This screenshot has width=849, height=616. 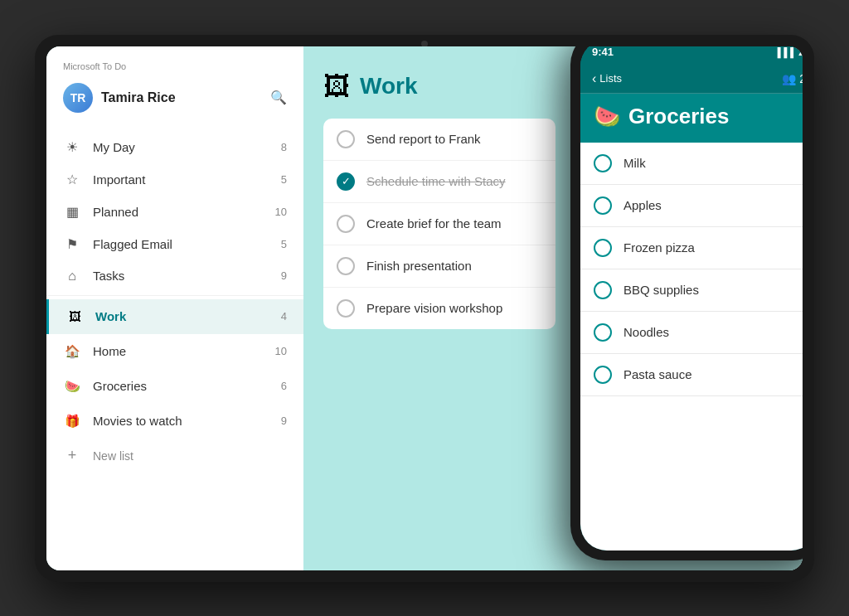 What do you see at coordinates (594, 79) in the screenshot?
I see `back-chevron-icon: ‹` at bounding box center [594, 79].